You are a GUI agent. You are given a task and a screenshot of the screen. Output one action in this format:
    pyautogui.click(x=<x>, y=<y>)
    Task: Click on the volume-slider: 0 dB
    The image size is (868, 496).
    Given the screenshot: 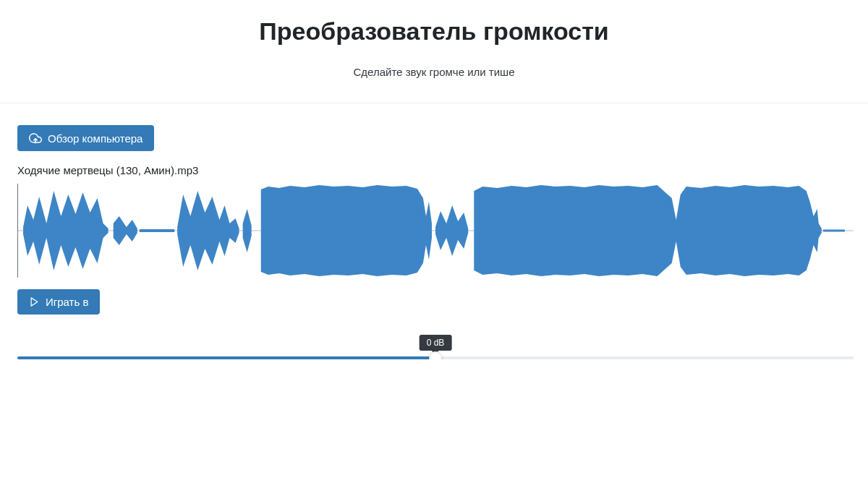 What is the action you would take?
    pyautogui.click(x=435, y=348)
    